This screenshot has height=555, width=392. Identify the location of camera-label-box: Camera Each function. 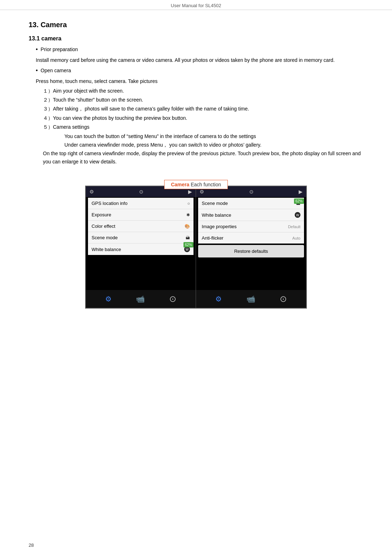
(196, 181).